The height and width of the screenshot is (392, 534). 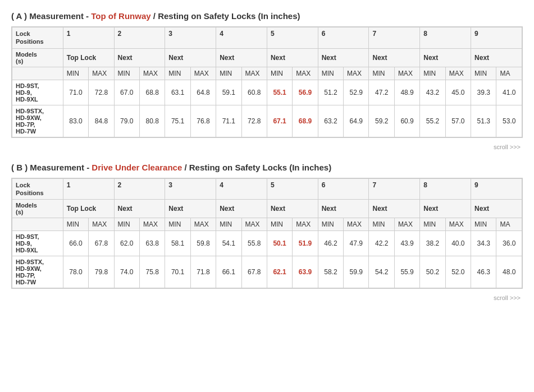 What do you see at coordinates (280, 243) in the screenshot?
I see `value-cell: 50.1` at bounding box center [280, 243].